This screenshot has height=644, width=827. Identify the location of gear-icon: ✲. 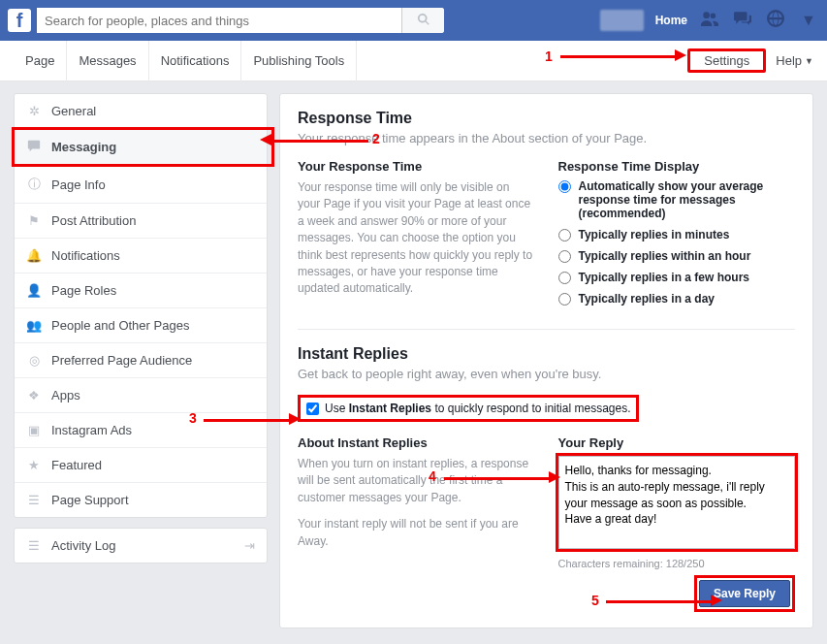
(34, 111).